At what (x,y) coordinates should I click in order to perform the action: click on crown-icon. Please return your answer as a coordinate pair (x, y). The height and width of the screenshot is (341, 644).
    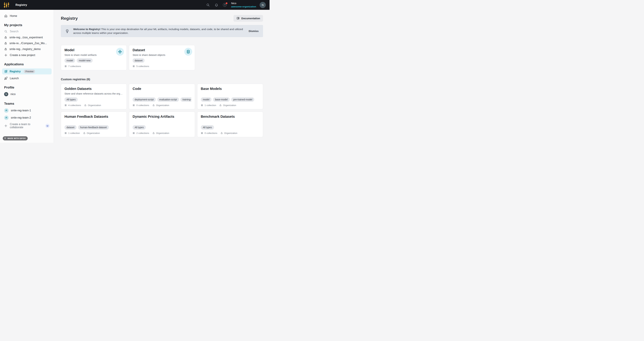
    Looking at the image, I should click on (48, 126).